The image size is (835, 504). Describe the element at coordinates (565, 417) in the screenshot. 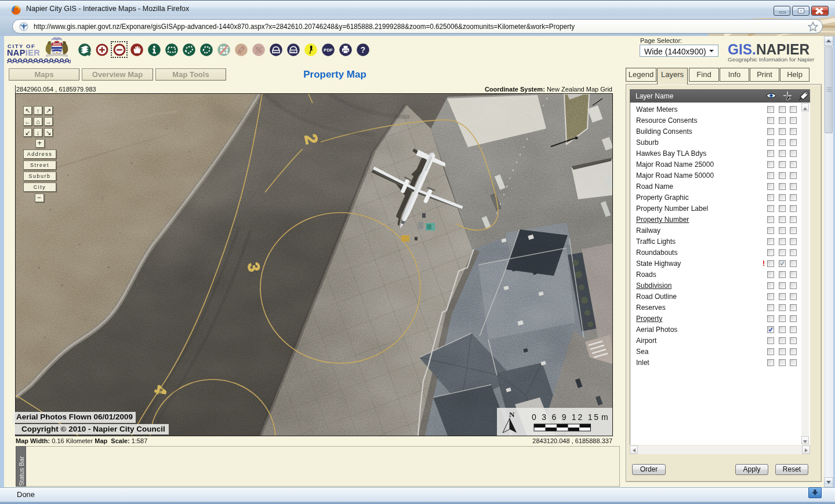

I see `svg-text: 0 3 6 9 12 15` at that location.